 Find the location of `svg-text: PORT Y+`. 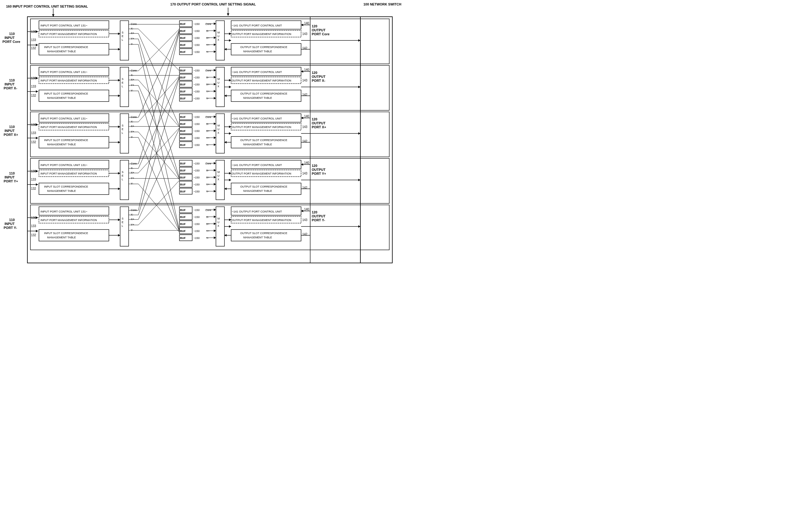

svg-text: PORT Y+ is located at coordinates (319, 174).